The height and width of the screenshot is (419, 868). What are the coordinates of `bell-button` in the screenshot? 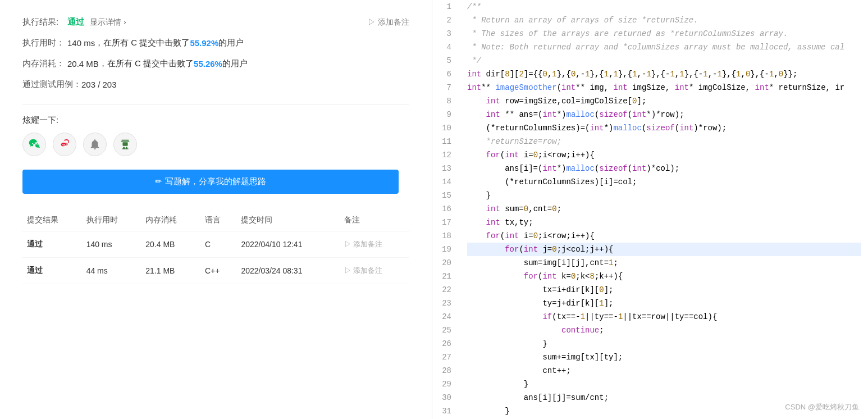 It's located at (95, 144).